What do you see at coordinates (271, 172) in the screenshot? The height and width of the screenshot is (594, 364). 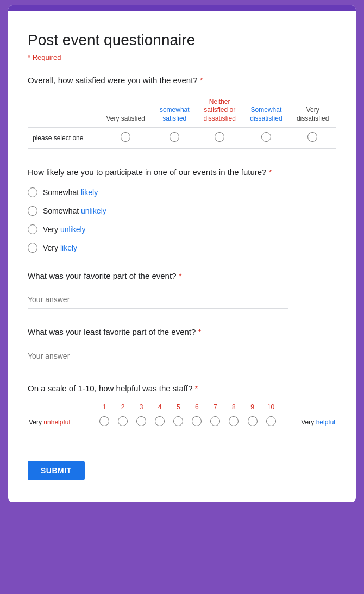 I see `q2-required-star: *` at bounding box center [271, 172].